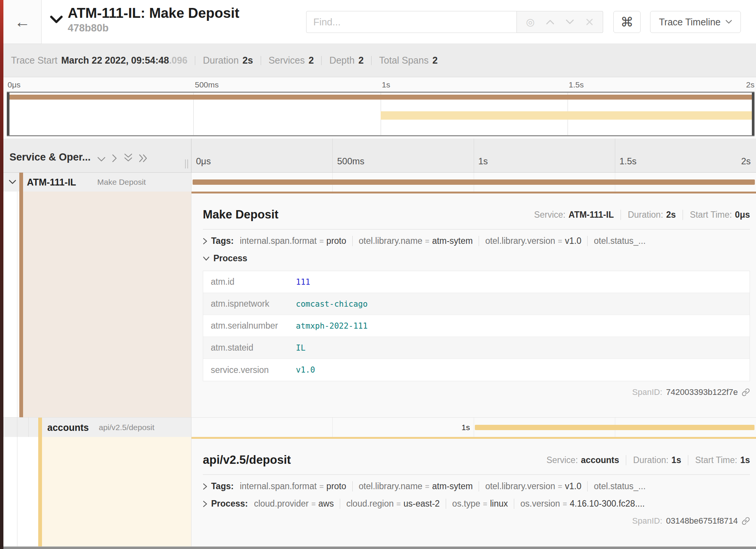 The height and width of the screenshot is (549, 756). I want to click on trace-view-dropdown: Trace Timeline, so click(695, 22).